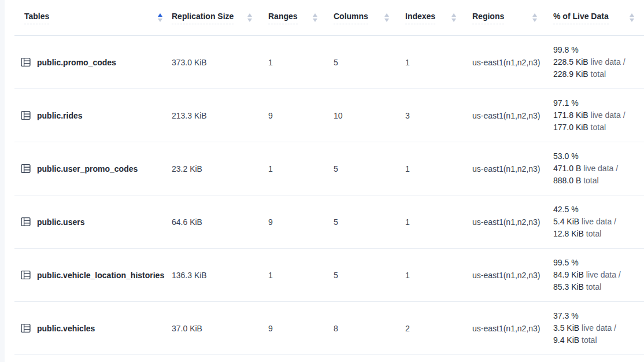 This screenshot has width=644, height=362. I want to click on table-name-link: public.users, so click(61, 222).